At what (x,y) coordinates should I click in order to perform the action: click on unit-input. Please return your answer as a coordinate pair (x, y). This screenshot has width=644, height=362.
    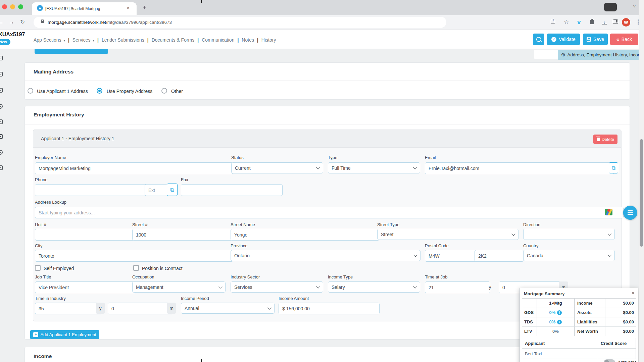
    Looking at the image, I should click on (85, 235).